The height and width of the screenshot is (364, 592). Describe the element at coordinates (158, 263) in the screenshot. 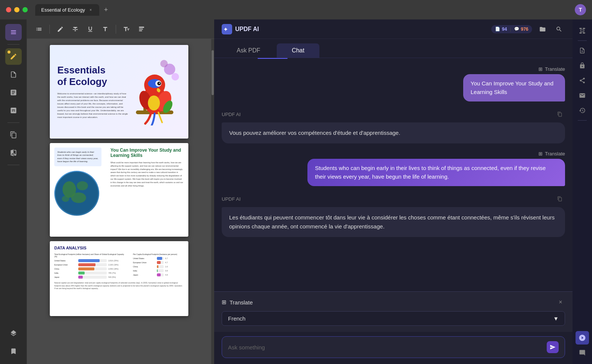

I see `bar-row-pc-eu: European Union 4.7` at that location.